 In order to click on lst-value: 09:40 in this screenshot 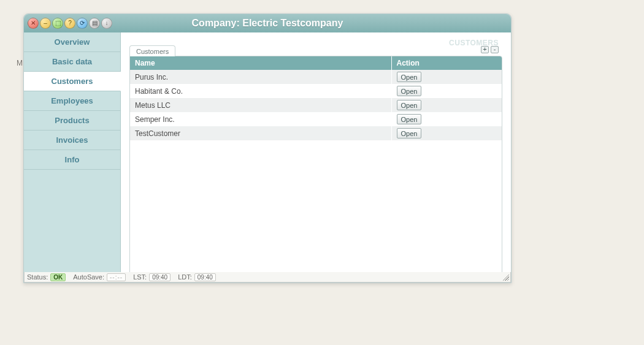, I will do `click(159, 277)`.